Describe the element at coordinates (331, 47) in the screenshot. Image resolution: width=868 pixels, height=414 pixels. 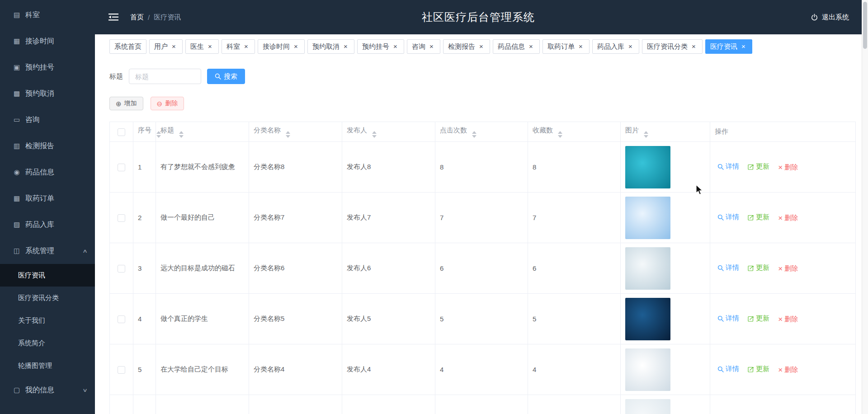
I see `tab-appointment-cancel: 预约取消 ×` at that location.